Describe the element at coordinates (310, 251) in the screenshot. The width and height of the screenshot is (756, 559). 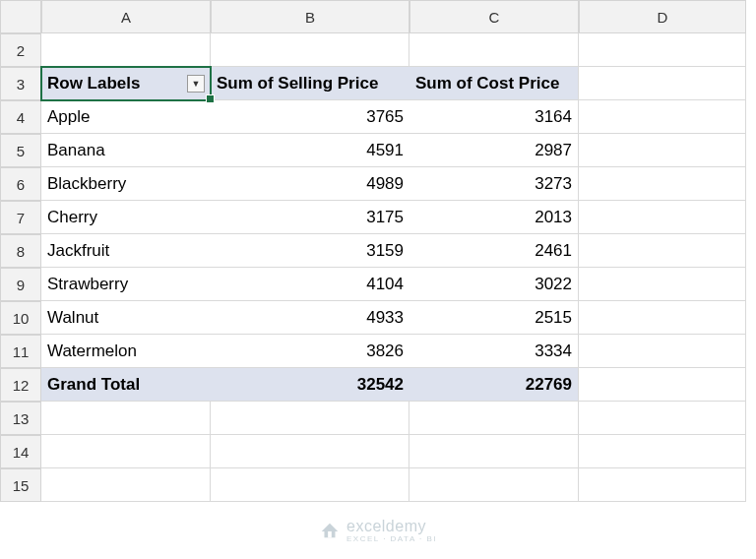
I see `cell-B8: 3159` at that location.